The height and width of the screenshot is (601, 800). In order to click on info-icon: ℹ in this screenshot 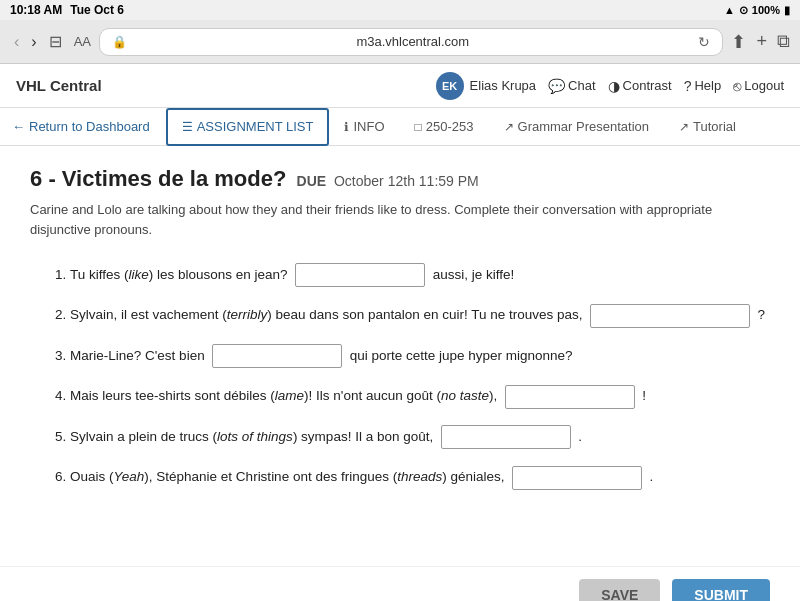, I will do `click(346, 127)`.